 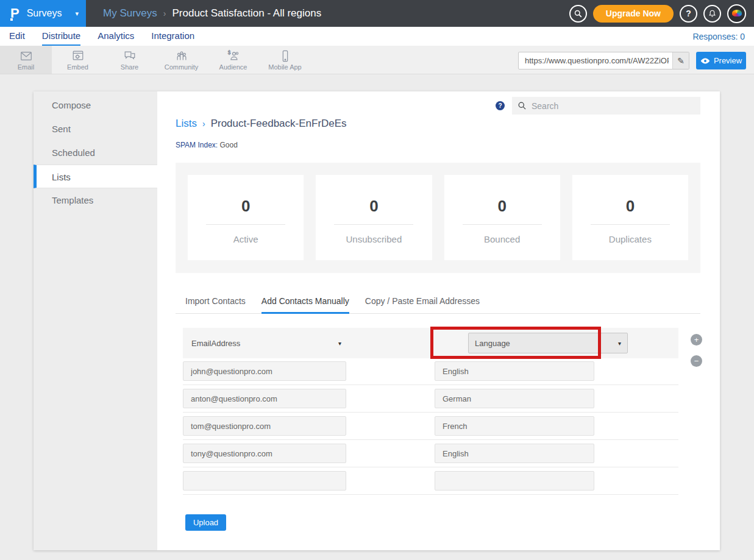 I want to click on survey-nav: Edit Distribute Analytics Integration Re…, so click(x=377, y=37).